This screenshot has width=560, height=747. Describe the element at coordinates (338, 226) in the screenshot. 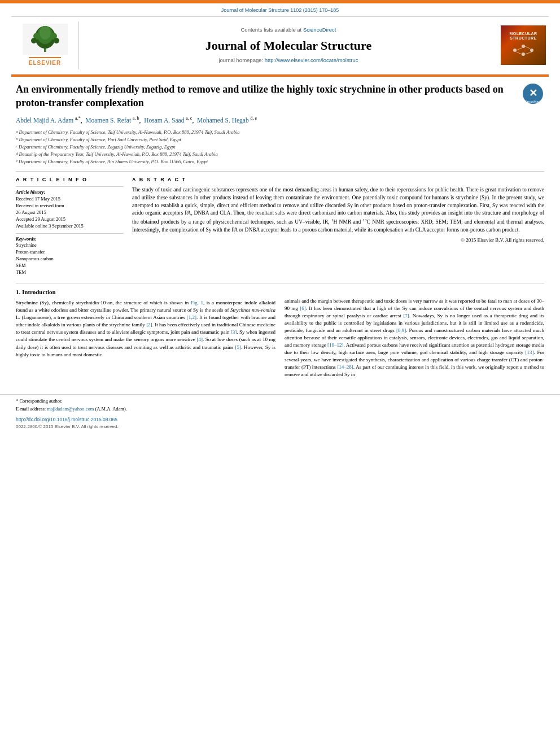

I see `abstract-col: A B S T R A C T The study of toxic and c…` at that location.